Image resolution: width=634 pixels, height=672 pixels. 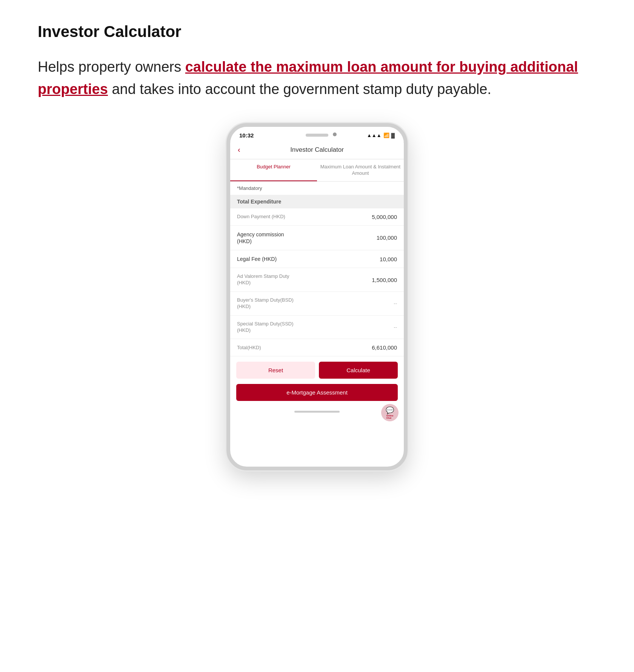 I want to click on field-value-agency: 100,000, so click(x=387, y=238).